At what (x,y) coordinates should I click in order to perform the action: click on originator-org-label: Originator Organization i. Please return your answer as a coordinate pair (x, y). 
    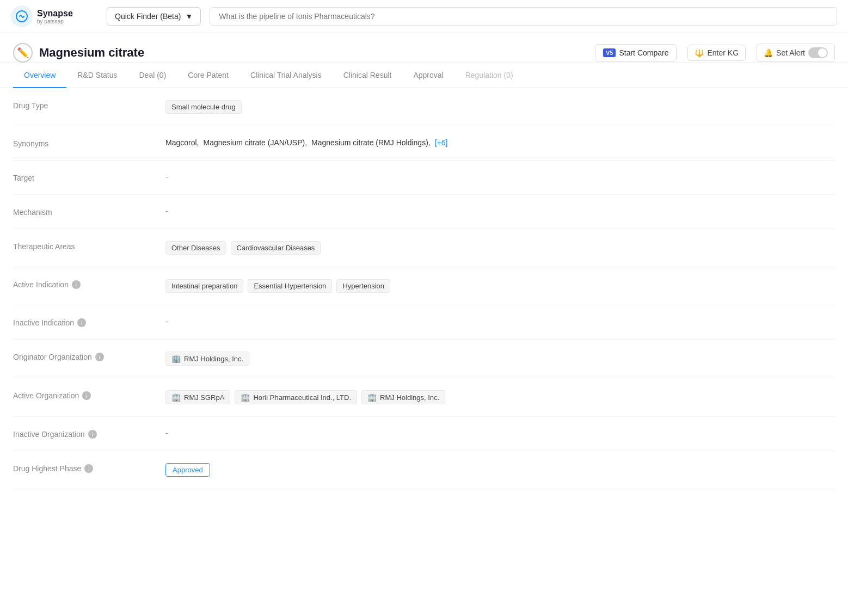
    Looking at the image, I should click on (89, 356).